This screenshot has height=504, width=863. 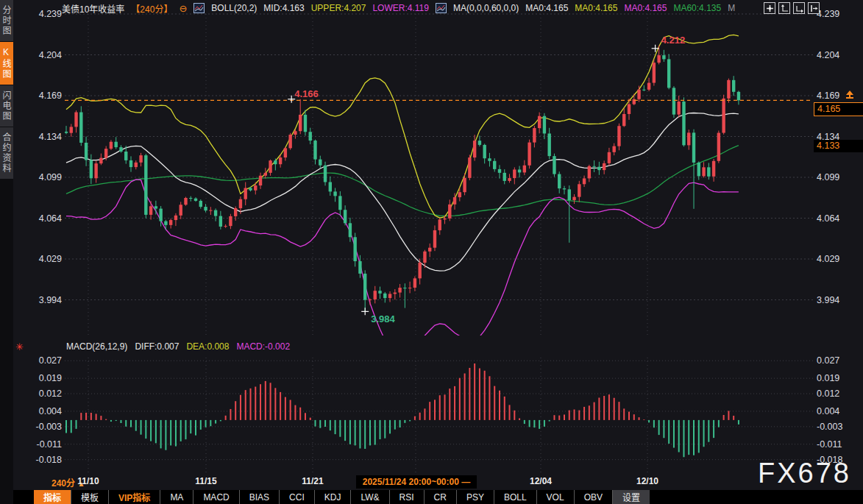 What do you see at coordinates (263, 347) in the screenshot?
I see `macd-hist-value: MACD:-0.002` at bounding box center [263, 347].